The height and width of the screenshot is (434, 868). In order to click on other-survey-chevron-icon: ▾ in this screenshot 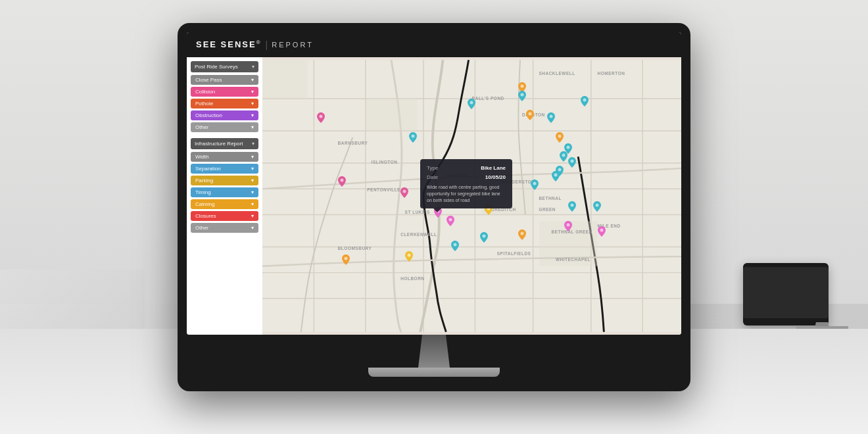, I will do `click(253, 128)`.